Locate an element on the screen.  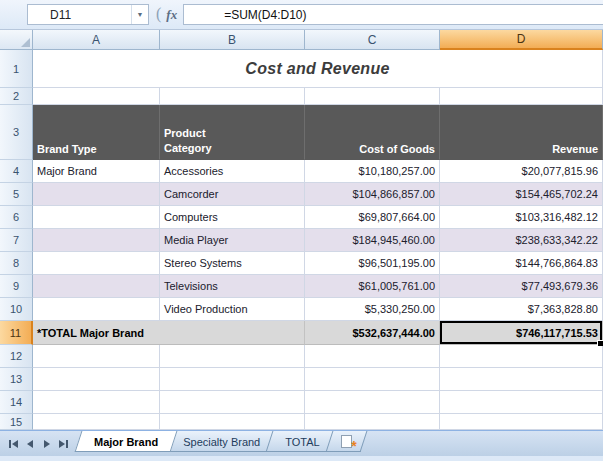
formula-input: =SUM(D4:D10) is located at coordinates (393, 14).